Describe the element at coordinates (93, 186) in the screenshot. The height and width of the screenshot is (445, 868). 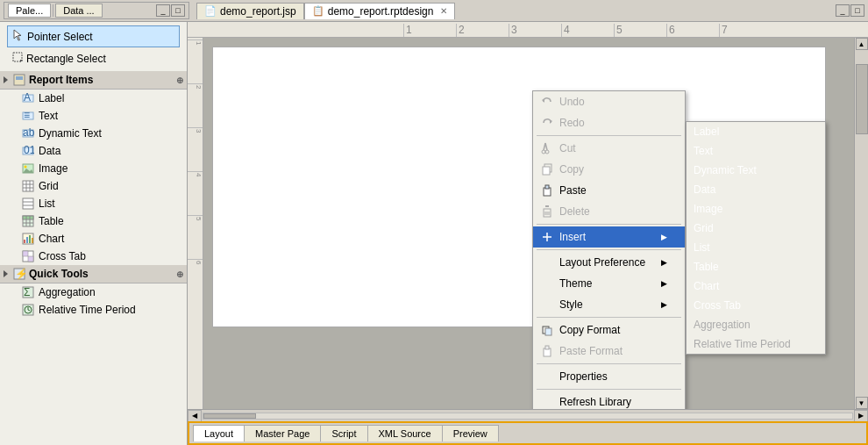
I see `grid-tool: Grid` at that location.